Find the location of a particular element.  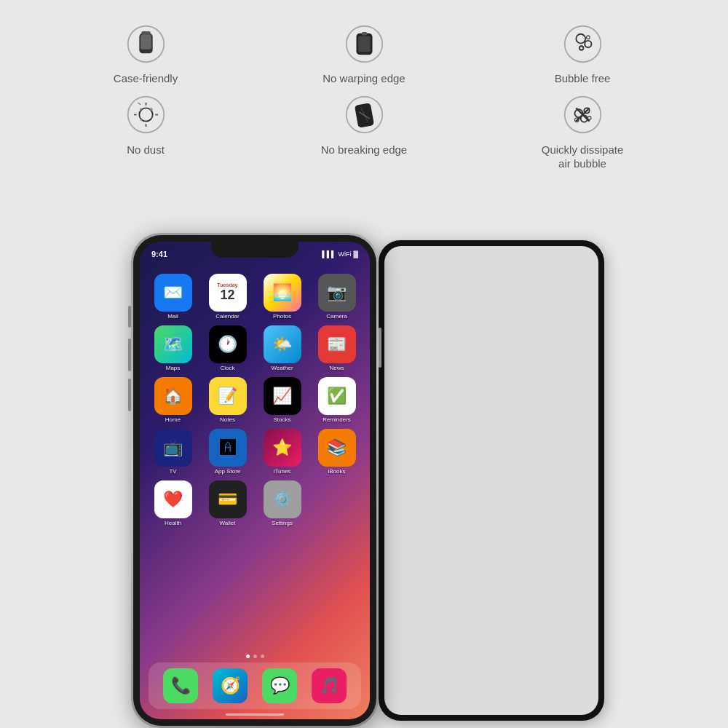

bubble-free-icon is located at coordinates (582, 44).